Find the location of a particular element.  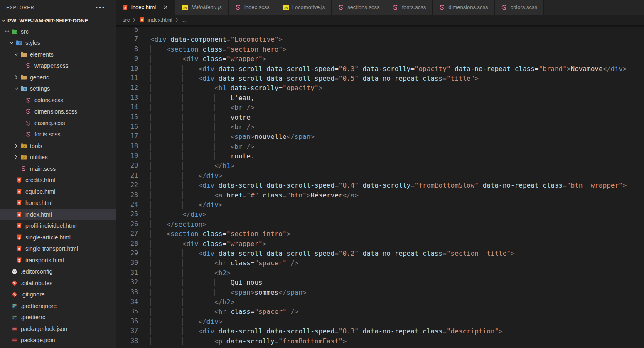

code-line-20: 20 </h1> is located at coordinates (380, 165).